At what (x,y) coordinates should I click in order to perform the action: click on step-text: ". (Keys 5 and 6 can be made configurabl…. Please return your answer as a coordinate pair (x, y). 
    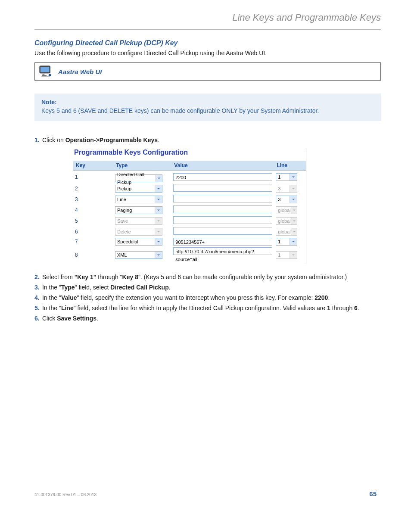
    Looking at the image, I should click on (243, 277).